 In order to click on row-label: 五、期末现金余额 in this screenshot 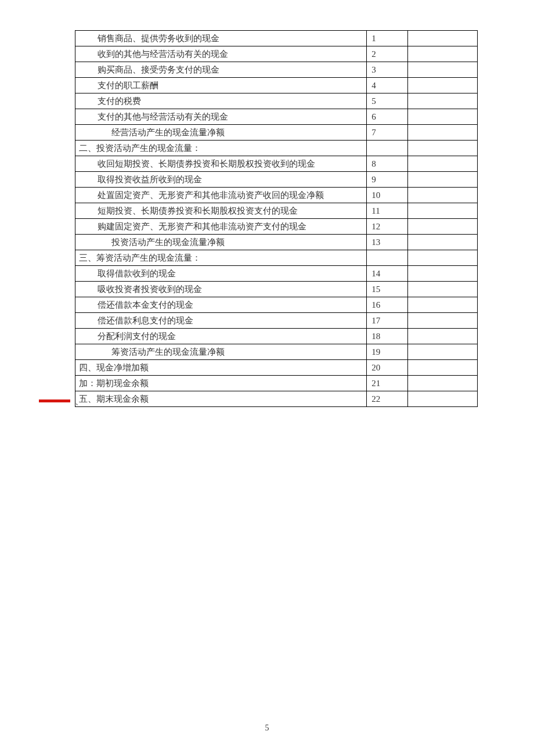, I will do `click(221, 399)`.